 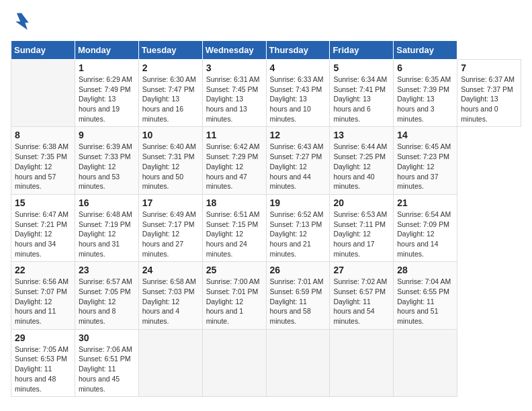 I want to click on day-number: 11, so click(x=234, y=135).